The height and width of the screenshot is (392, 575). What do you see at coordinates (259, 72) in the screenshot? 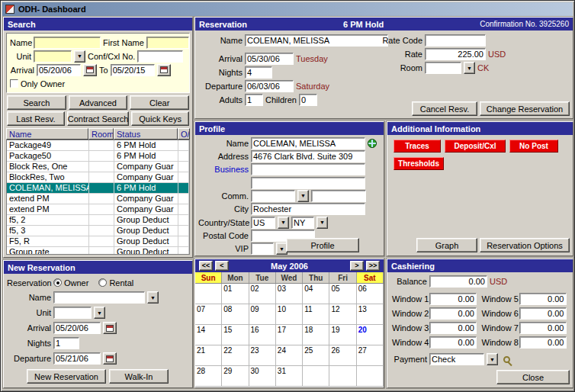
I see `res-nights-input` at bounding box center [259, 72].